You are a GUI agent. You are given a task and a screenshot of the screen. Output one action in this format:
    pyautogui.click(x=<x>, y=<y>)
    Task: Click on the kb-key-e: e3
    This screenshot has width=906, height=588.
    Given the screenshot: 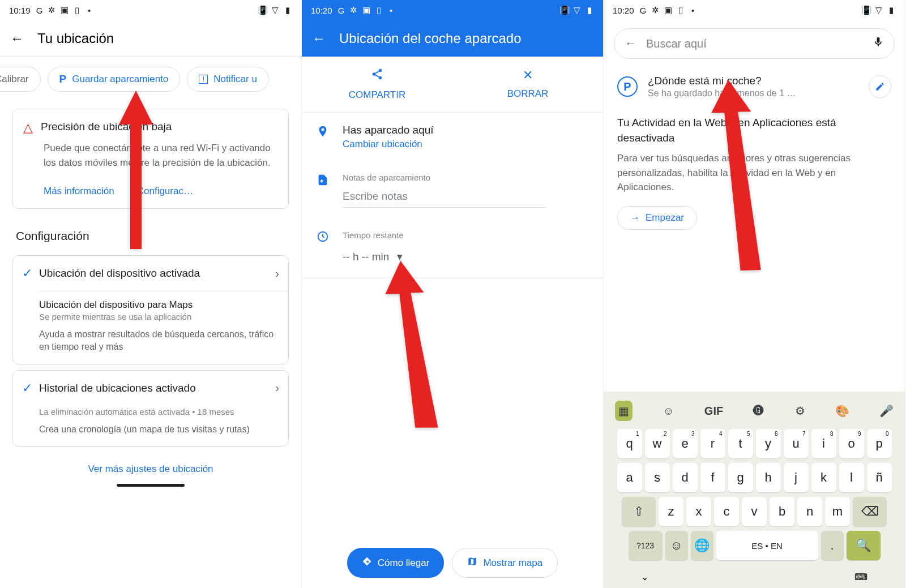 What is the action you would take?
    pyautogui.click(x=685, y=444)
    